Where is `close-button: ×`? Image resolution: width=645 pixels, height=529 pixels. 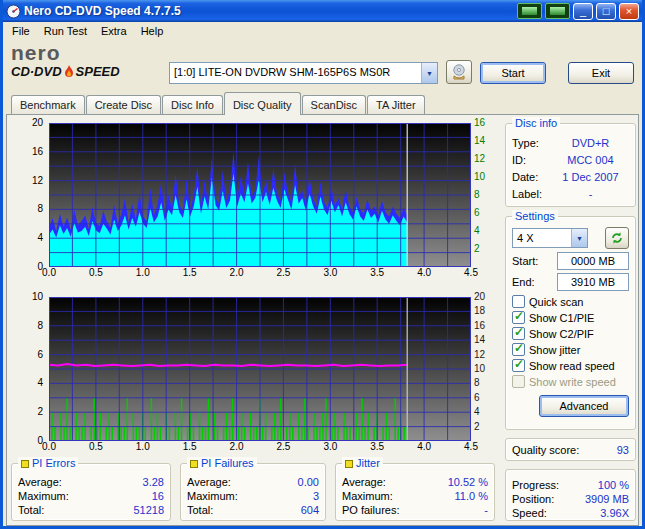
close-button: × is located at coordinates (629, 12).